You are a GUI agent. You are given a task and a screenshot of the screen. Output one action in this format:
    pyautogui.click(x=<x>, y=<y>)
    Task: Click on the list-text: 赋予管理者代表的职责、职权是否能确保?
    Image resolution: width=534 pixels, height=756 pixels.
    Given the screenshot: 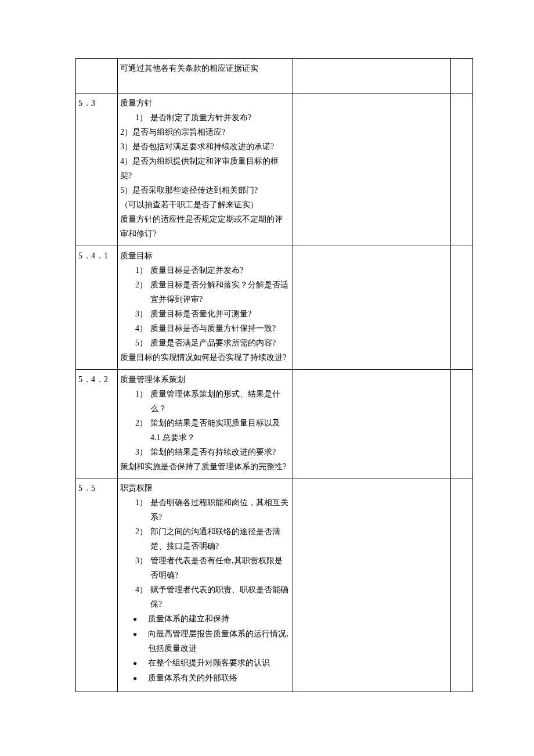 What is the action you would take?
    pyautogui.click(x=219, y=597)
    